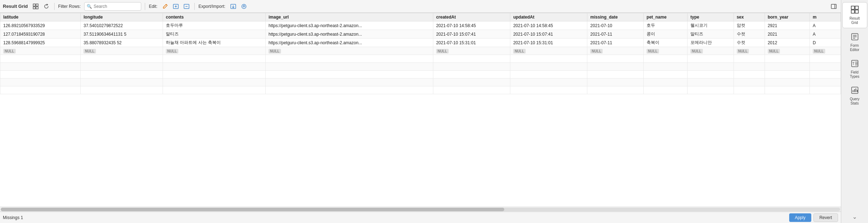  I want to click on table-row: 128.5968814799992535.88078932435 52하늘채 아…, so click(421, 43).